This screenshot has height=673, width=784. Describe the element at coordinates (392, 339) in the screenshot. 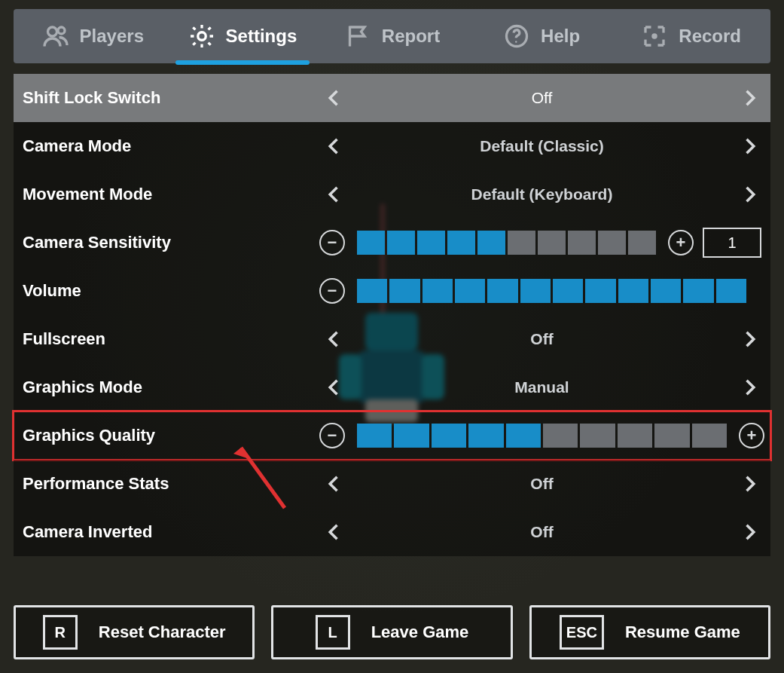

I see `row-fullscreen: Fullscreen Off` at that location.